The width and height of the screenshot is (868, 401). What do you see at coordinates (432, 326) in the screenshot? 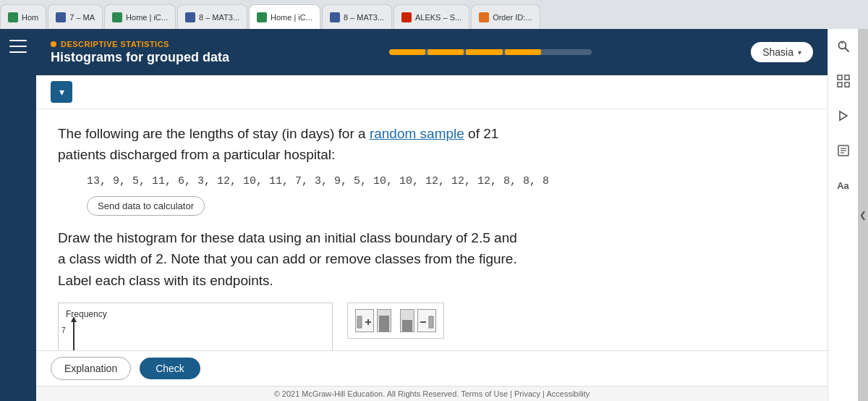
I see `chart-row: Frequency 7` at bounding box center [432, 326].